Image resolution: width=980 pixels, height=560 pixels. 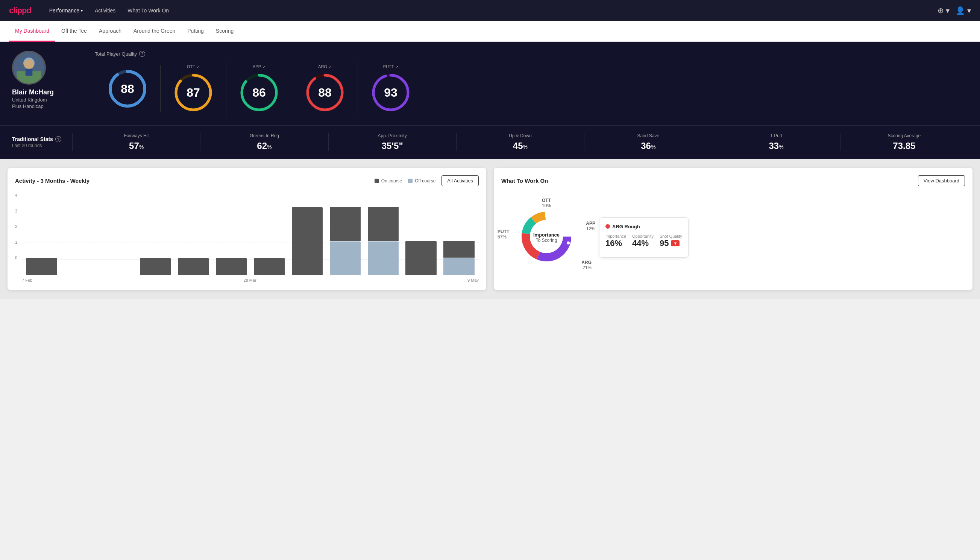 What do you see at coordinates (29, 68) in the screenshot?
I see `avatar-image` at bounding box center [29, 68].